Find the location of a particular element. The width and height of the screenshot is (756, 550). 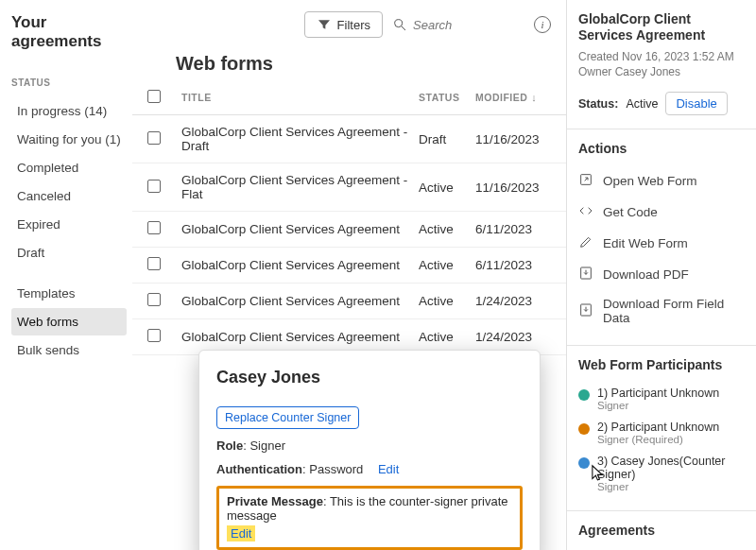

row-status: Draft is located at coordinates (447, 140).